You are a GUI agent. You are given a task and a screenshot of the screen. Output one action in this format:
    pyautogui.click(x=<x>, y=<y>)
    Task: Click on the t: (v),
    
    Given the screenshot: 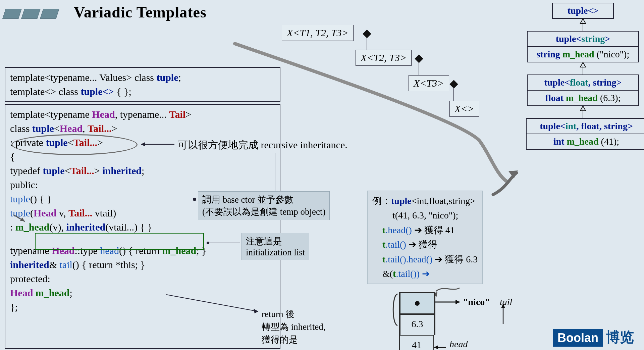 What is the action you would take?
    pyautogui.click(x=58, y=227)
    